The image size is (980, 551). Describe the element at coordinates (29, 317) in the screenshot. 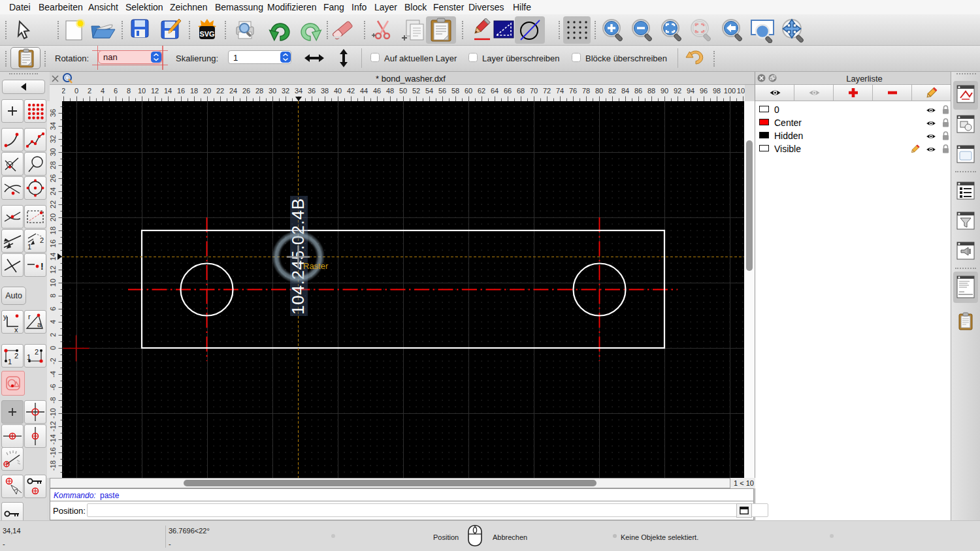

I see `svg-text: r` at that location.